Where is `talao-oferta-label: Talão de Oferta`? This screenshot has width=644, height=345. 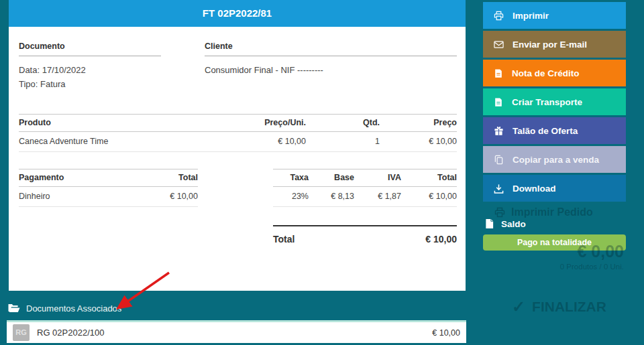 talao-oferta-label: Talão de Oferta is located at coordinates (545, 131).